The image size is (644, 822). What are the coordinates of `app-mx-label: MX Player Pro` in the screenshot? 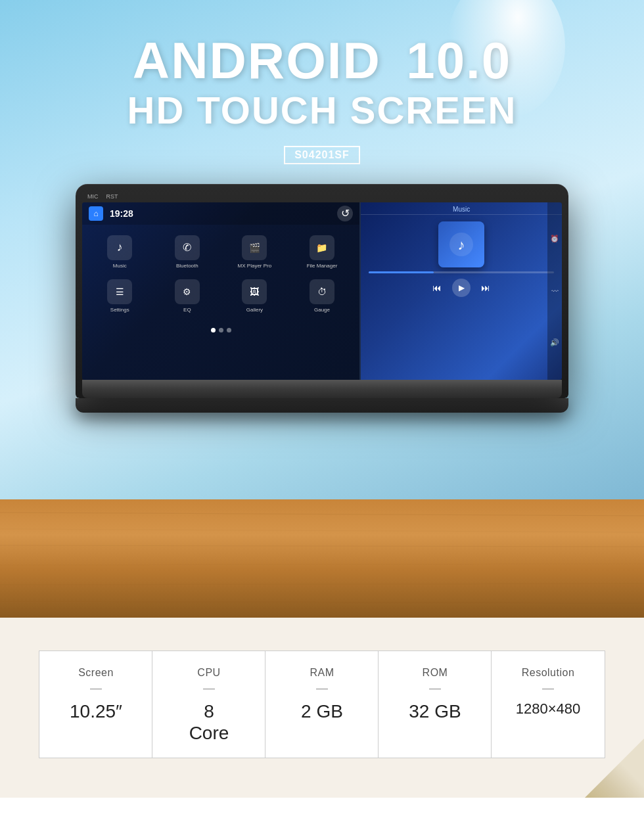 It's located at (255, 266).